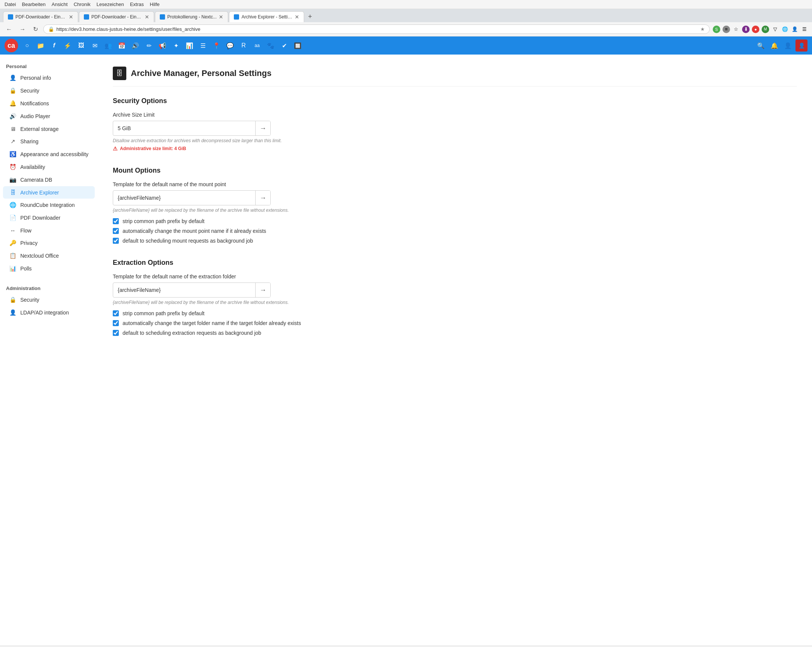 This screenshot has width=812, height=647. Describe the element at coordinates (116, 333) in the screenshot. I see `checkbox-background-job-extract` at that location.